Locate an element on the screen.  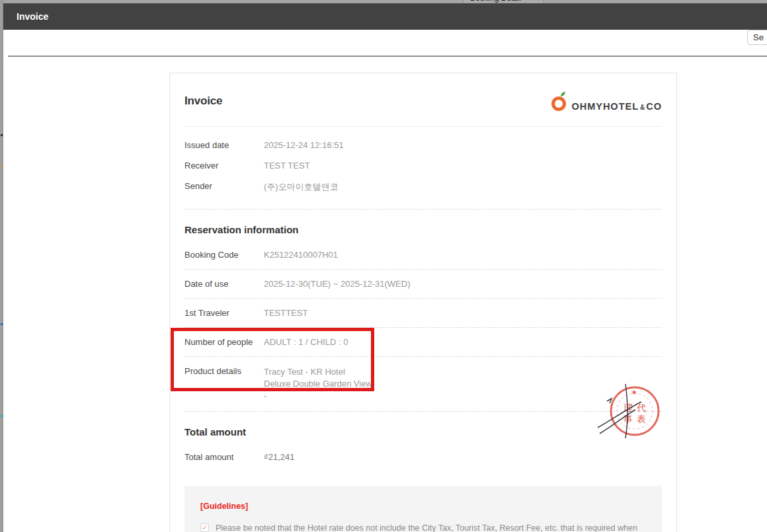
field-label: Receiver is located at coordinates (224, 165).